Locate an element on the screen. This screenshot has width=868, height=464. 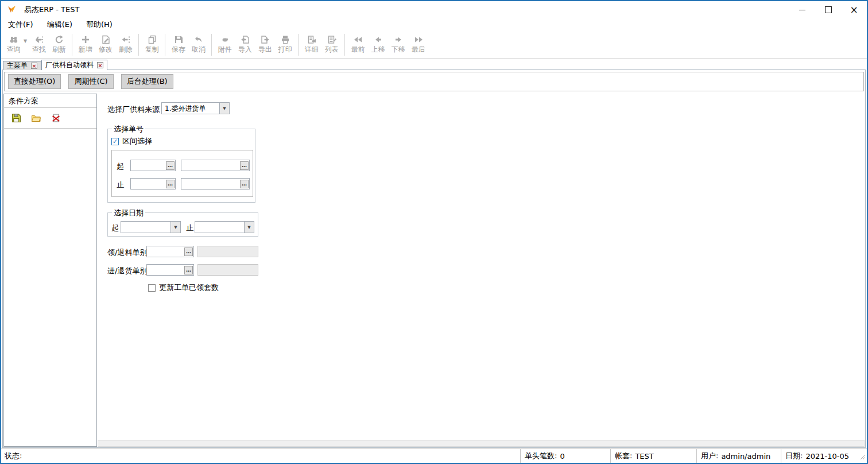
date-to-value is located at coordinates (219, 227).